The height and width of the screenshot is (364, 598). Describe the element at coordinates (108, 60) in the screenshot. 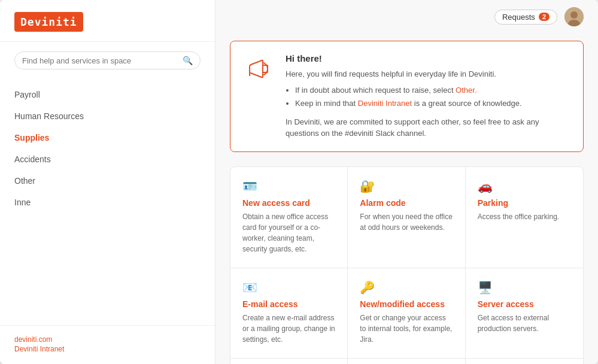

I see `search-box: 🔍` at that location.